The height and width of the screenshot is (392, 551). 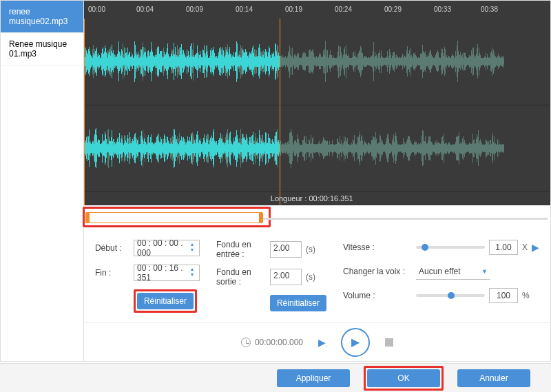 What do you see at coordinates (84, 112) in the screenshot?
I see `selection-start-cursor` at bounding box center [84, 112].